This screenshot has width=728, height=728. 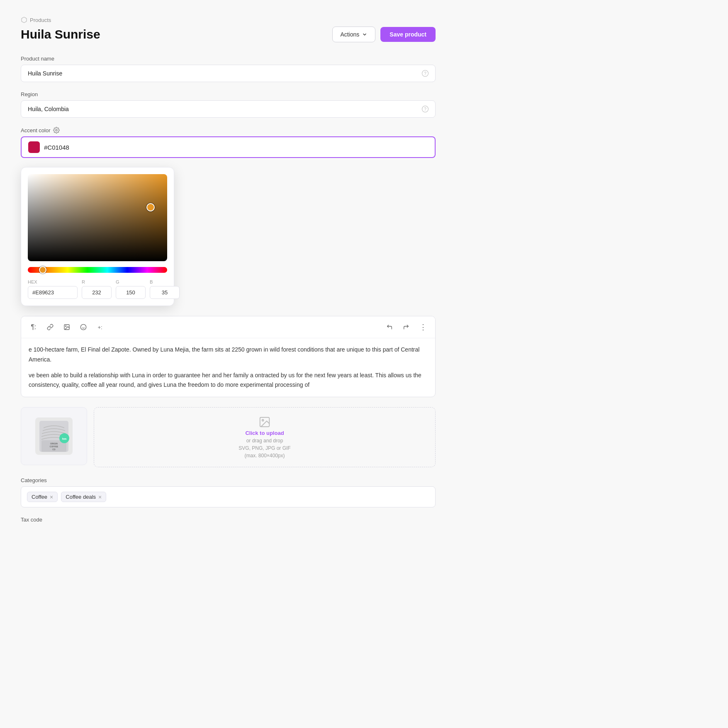 What do you see at coordinates (228, 437) in the screenshot?
I see `images-container: ORIGIN COFFEE CO hm Click to upload or d…` at bounding box center [228, 437].